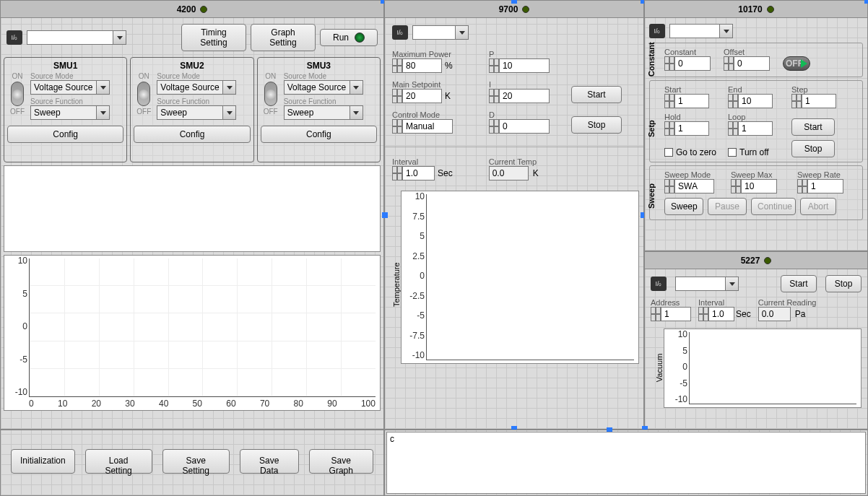  I want to click on go-to-zero-checkbox: Go to zero, so click(692, 152).